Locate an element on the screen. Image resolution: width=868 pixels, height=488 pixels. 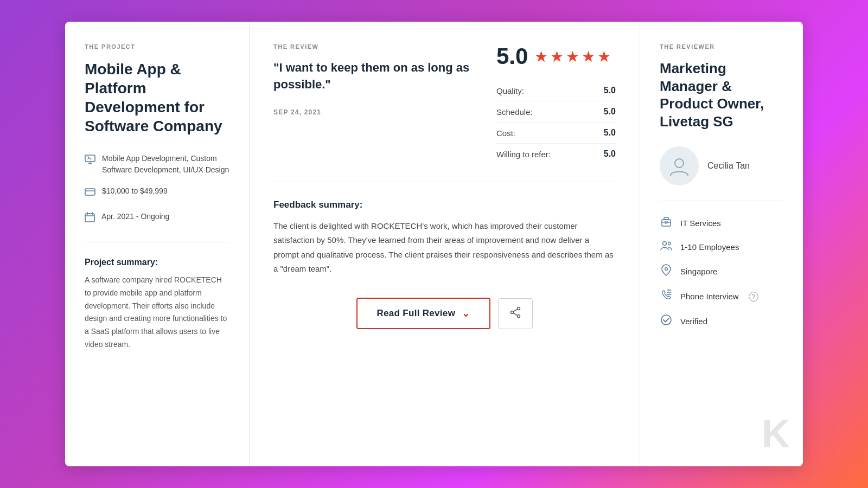
schedule-rating-row: Schedule: 5.0 is located at coordinates (556, 112).